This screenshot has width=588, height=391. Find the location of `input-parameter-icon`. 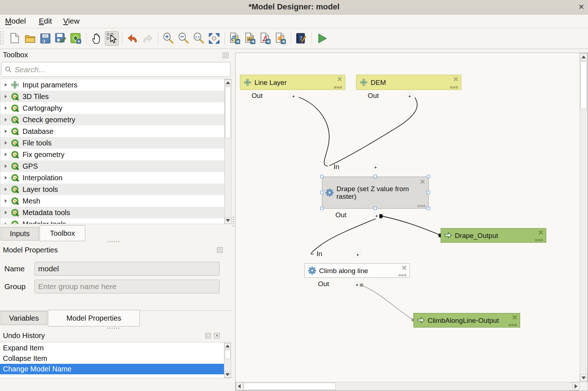

input-parameter-icon is located at coordinates (364, 82).